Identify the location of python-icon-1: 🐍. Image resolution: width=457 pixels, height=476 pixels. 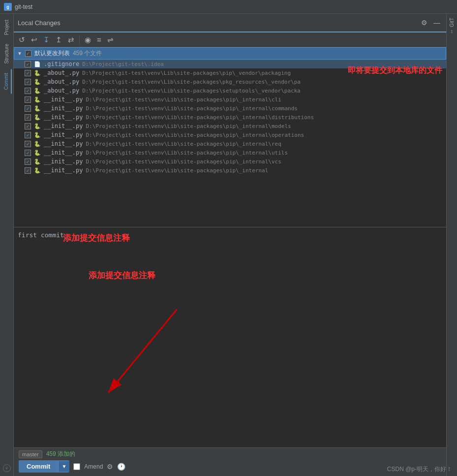
(37, 73).